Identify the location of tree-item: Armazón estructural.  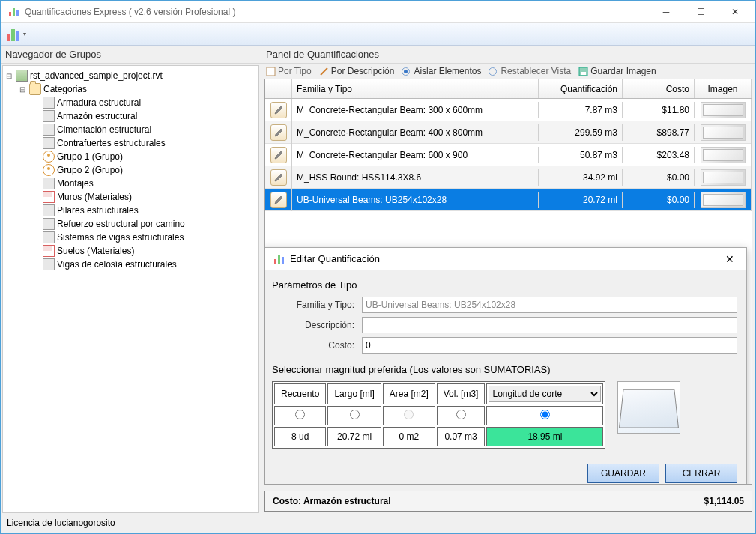
(130, 116).